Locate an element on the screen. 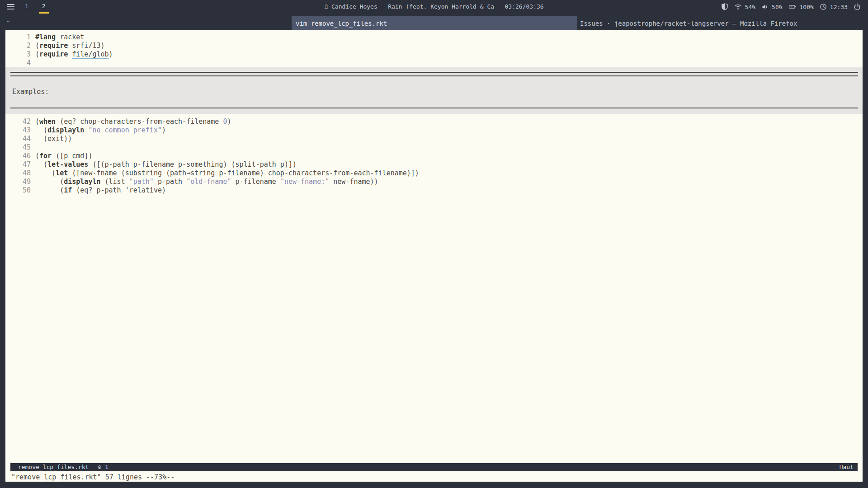  wifi-icon is located at coordinates (738, 7).